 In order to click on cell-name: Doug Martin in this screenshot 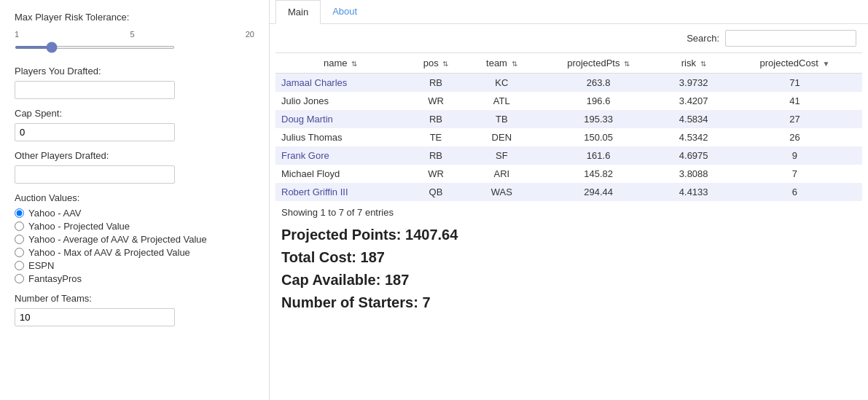, I will do `click(340, 119)`.